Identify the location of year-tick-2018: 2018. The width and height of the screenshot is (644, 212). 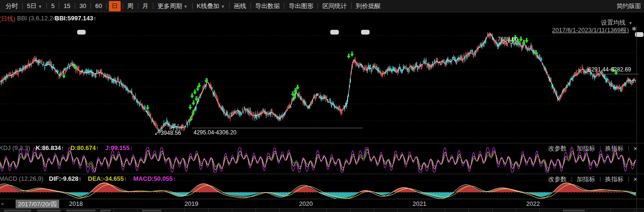
(76, 203).